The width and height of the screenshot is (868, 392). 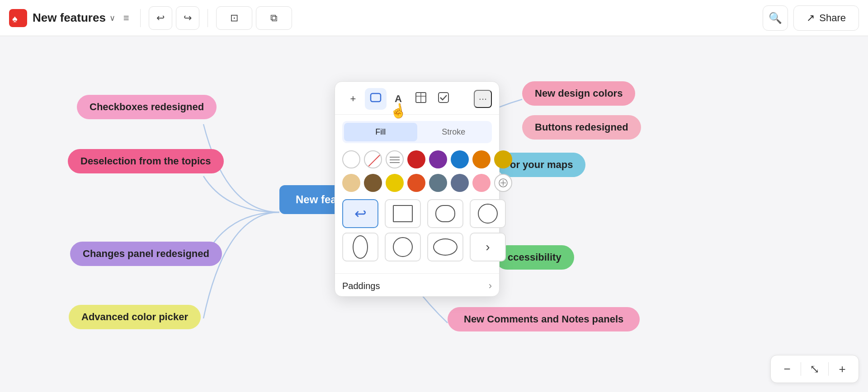 What do you see at coordinates (787, 369) in the screenshot?
I see `zoom-out-button: −` at bounding box center [787, 369].